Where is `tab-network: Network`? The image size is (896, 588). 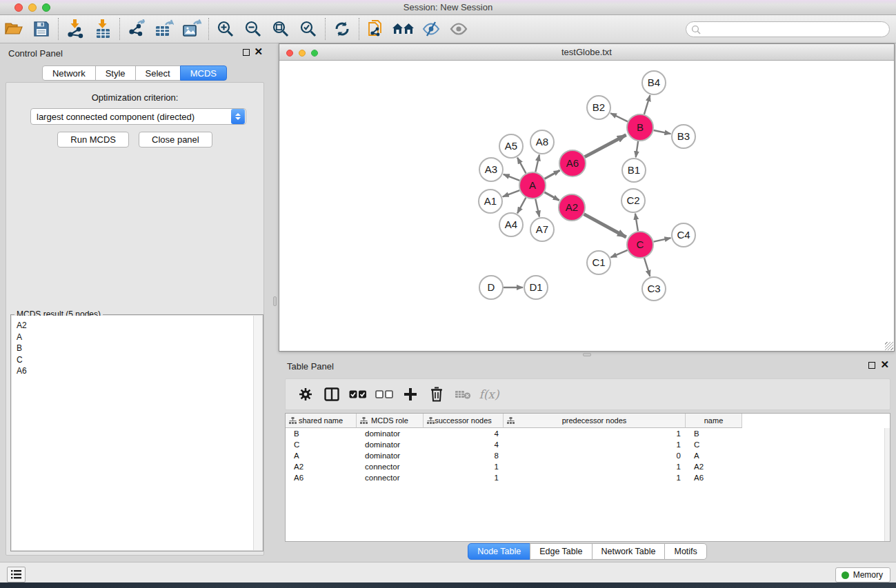 tab-network: Network is located at coordinates (69, 73).